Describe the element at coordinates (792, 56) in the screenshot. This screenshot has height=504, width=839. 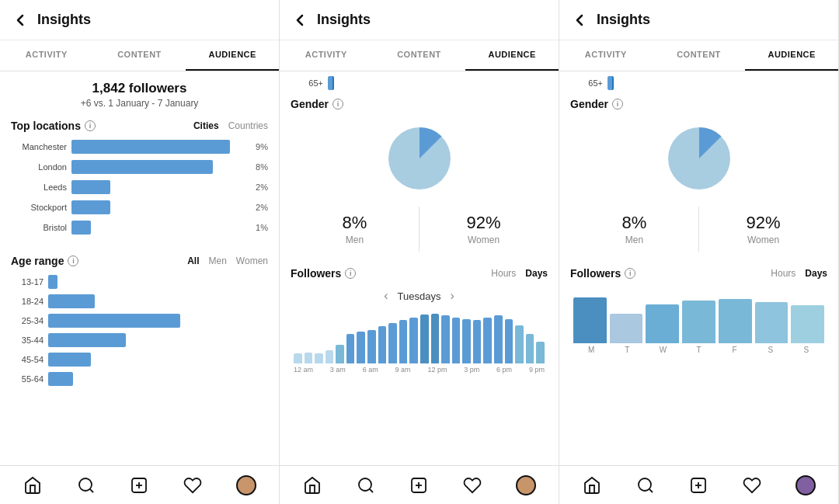
I see `tab-audience-3: AUDIENCE` at that location.